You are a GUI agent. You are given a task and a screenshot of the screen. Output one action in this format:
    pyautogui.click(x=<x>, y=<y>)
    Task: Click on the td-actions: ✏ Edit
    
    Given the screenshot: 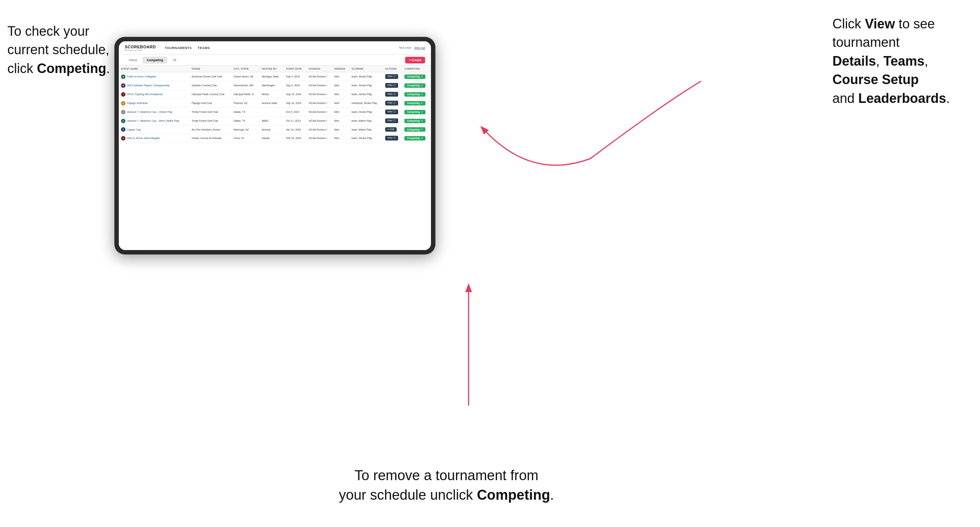 What is the action you would take?
    pyautogui.click(x=393, y=130)
    